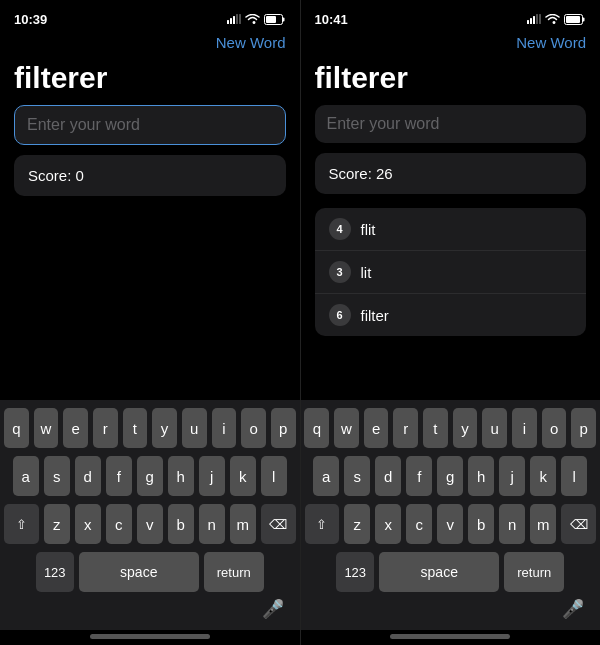 This screenshot has height=645, width=600. Describe the element at coordinates (322, 524) in the screenshot. I see `key-shift-right: ⇧` at that location.